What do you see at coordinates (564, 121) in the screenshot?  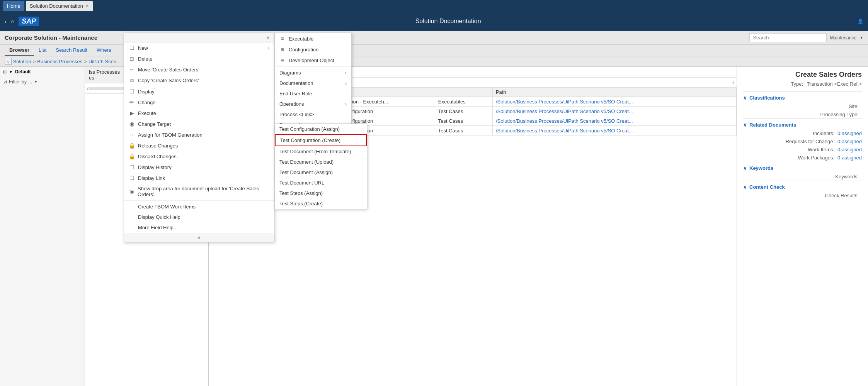 I see `row-path-3: /Solution/Business Processes/UiPath Scen…` at bounding box center [564, 121].